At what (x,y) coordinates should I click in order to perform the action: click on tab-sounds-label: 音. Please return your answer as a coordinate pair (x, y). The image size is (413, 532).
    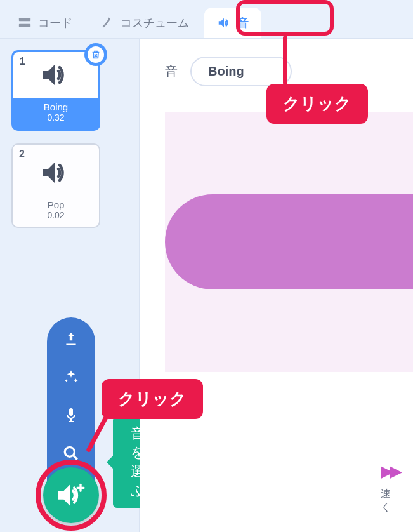
    Looking at the image, I should click on (243, 23).